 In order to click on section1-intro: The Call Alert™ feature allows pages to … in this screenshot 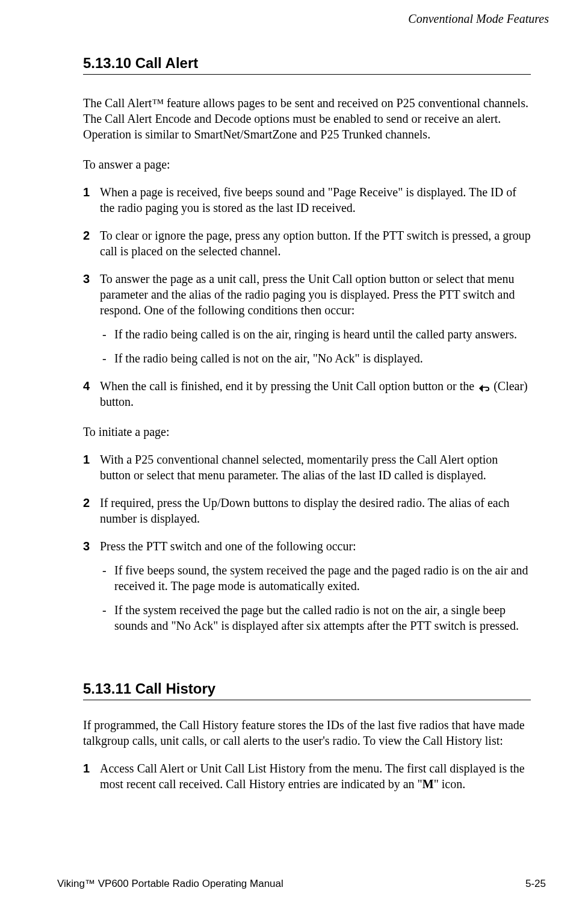, I will do `click(307, 119)`.